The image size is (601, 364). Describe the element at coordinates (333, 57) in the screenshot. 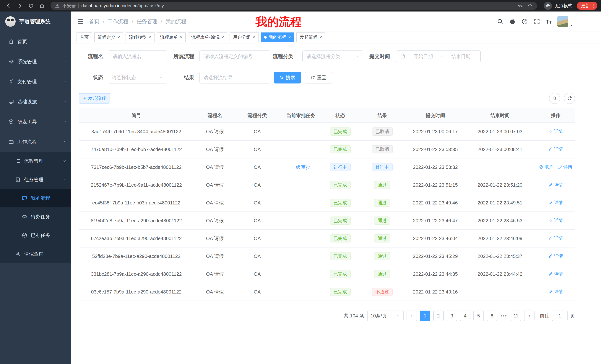

I see `category-select: 请选择流程分类` at that location.